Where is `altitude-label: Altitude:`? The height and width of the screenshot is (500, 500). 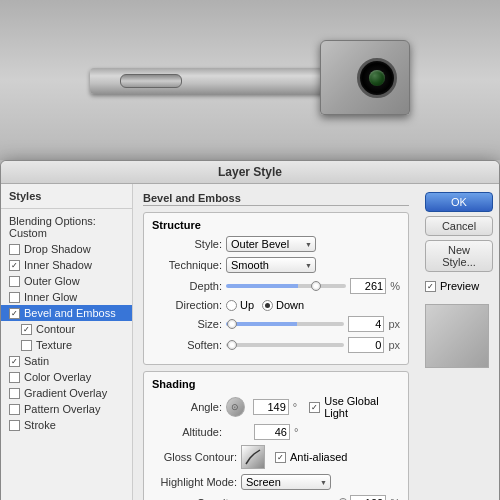
altitude-label: Altitude: is located at coordinates (187, 432).